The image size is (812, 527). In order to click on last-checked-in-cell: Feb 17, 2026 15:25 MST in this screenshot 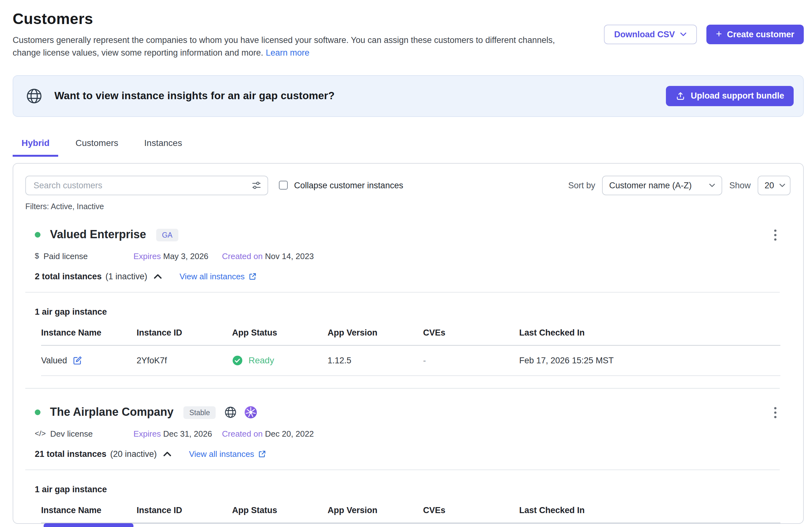, I will do `click(650, 360)`.